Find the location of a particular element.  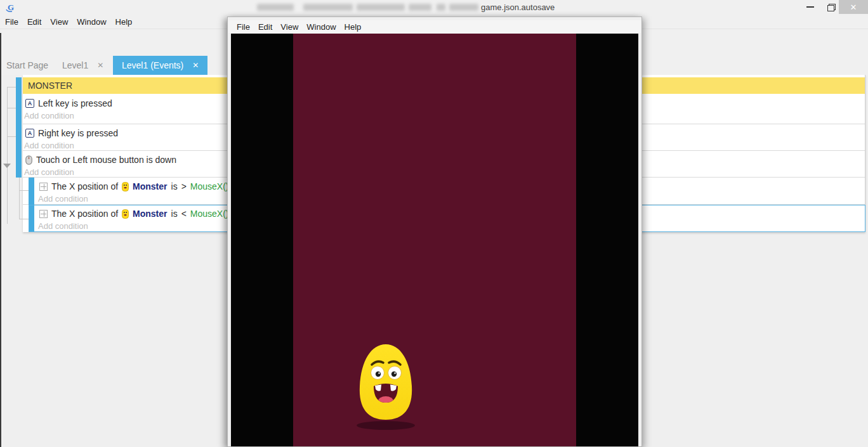

monster-sprite is located at coordinates (386, 386).